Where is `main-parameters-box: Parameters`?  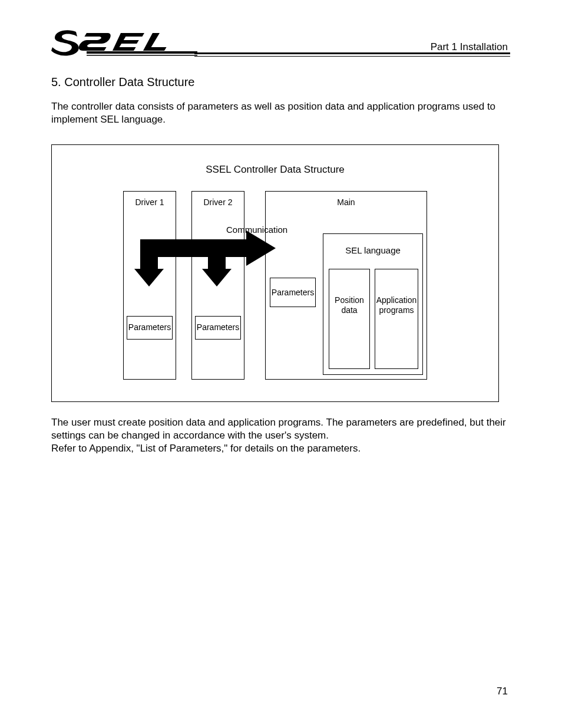
main-parameters-box: Parameters is located at coordinates (293, 292).